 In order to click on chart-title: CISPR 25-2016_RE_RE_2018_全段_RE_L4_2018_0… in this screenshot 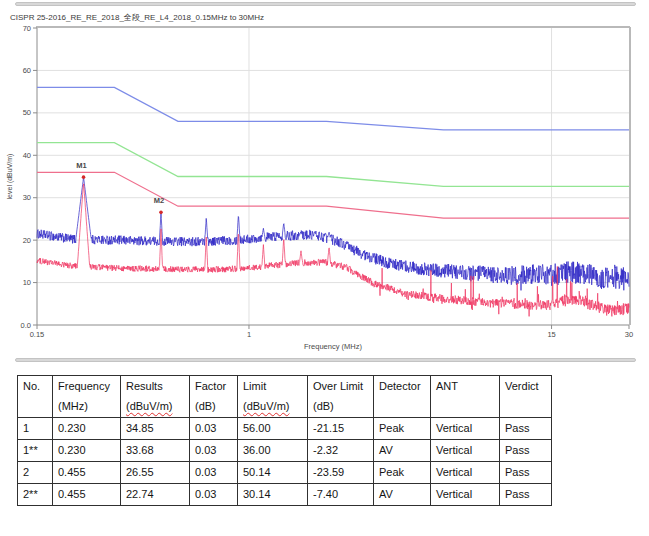, I will do `click(137, 18)`.